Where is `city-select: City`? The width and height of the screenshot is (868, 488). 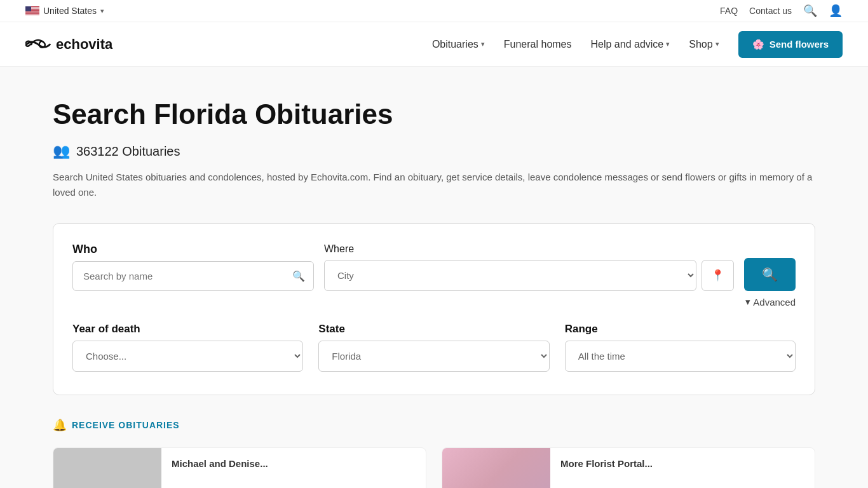 city-select: City is located at coordinates (510, 276).